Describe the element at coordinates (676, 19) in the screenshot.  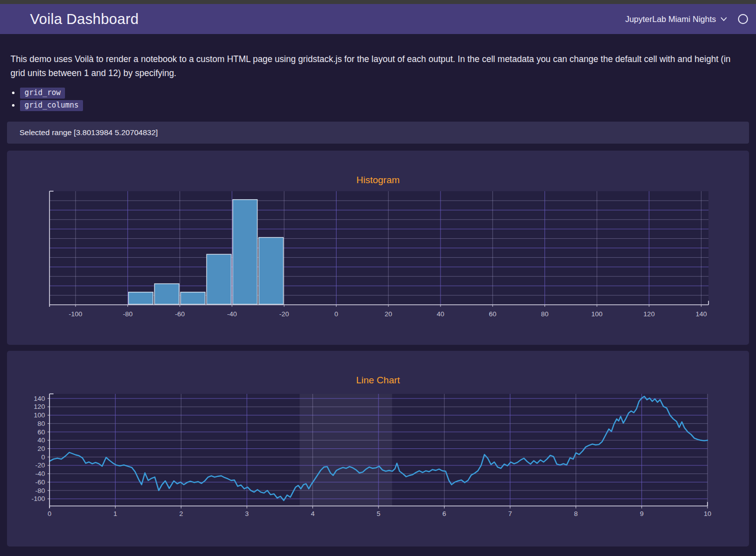
I see `theme-selector: JupyterLab Miami Nights` at that location.